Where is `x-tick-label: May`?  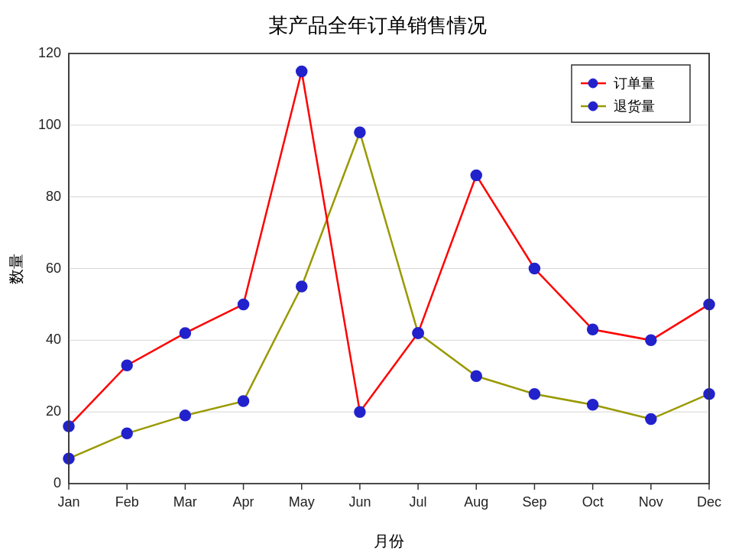 x-tick-label: May is located at coordinates (302, 502).